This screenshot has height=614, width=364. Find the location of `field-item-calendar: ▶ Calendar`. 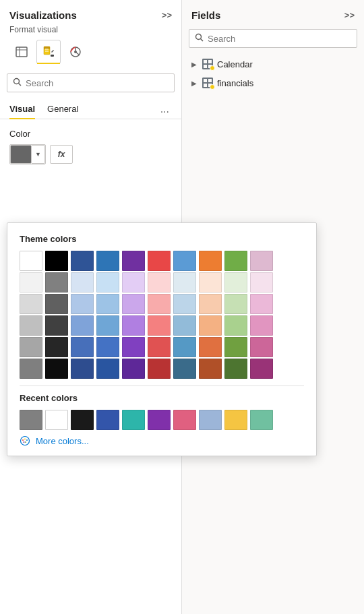

field-item-calendar: ▶ Calendar is located at coordinates (273, 64).